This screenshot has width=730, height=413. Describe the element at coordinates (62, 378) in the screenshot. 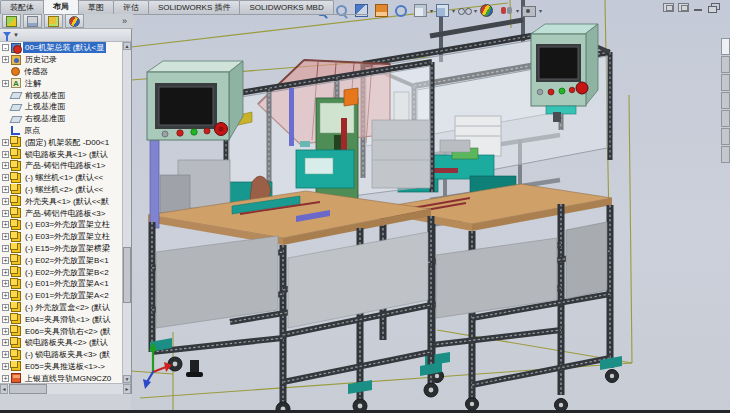

I see `feature-tree-row: +上银直线导轨MGN9CZ0` at that location.